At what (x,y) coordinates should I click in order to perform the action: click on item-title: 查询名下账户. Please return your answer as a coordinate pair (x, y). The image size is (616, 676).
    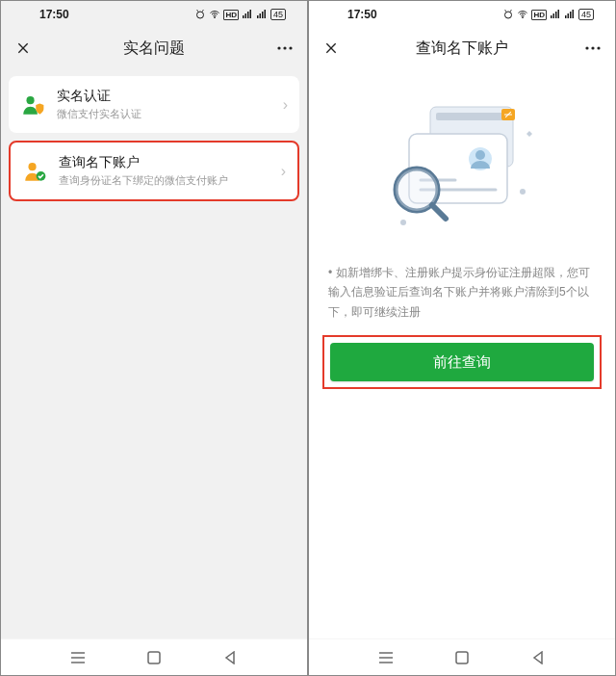
    Looking at the image, I should click on (164, 163).